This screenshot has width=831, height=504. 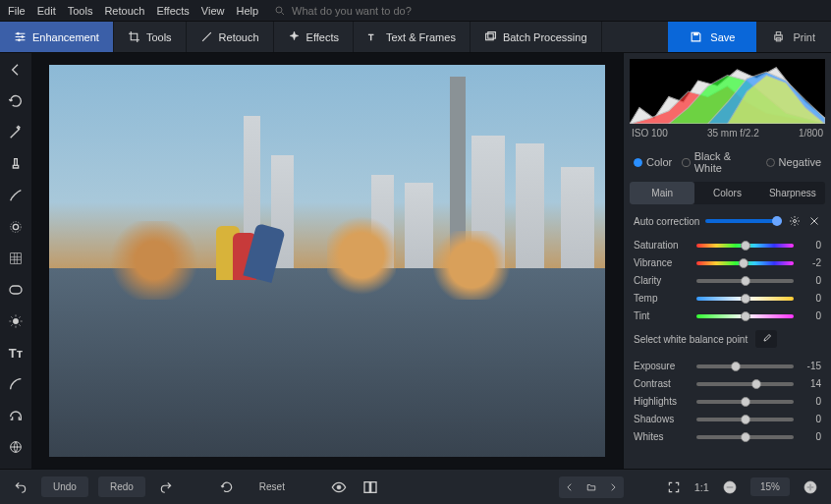 I want to click on auto-slider, so click(x=744, y=221).